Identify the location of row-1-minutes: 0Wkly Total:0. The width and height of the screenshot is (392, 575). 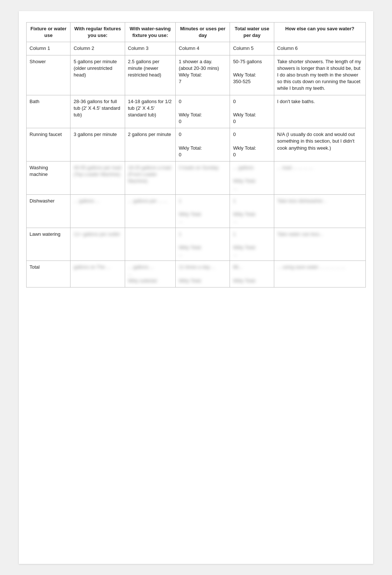
(203, 112).